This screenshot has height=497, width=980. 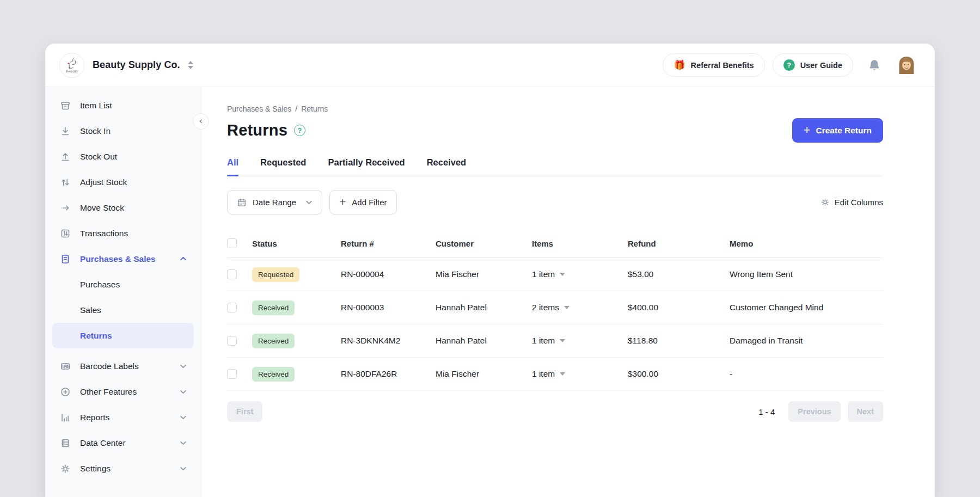 What do you see at coordinates (490, 65) in the screenshot?
I see `top-bar: beauty Beauty Supply Co. 🎁 Referral Bene…` at bounding box center [490, 65].